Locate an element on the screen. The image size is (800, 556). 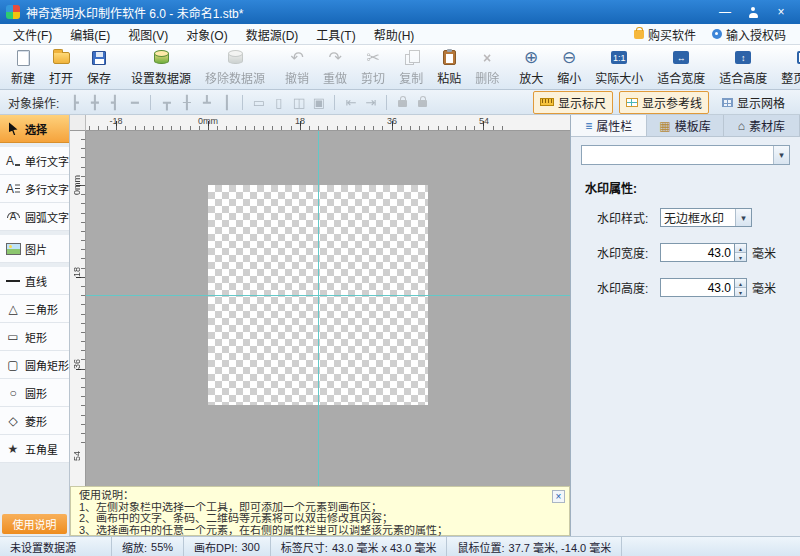
align-right-icon: ┫ is located at coordinates (114, 102).